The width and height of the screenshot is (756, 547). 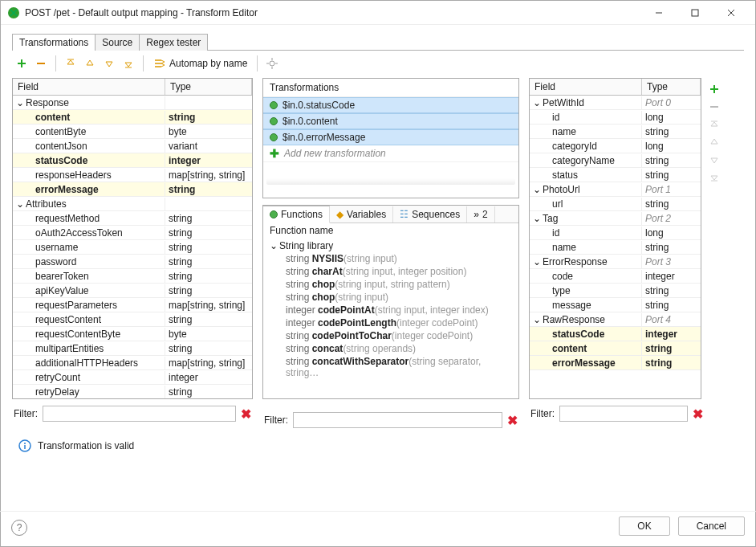 What do you see at coordinates (132, 218) in the screenshot?
I see `field-row: requestMethodstring` at bounding box center [132, 218].